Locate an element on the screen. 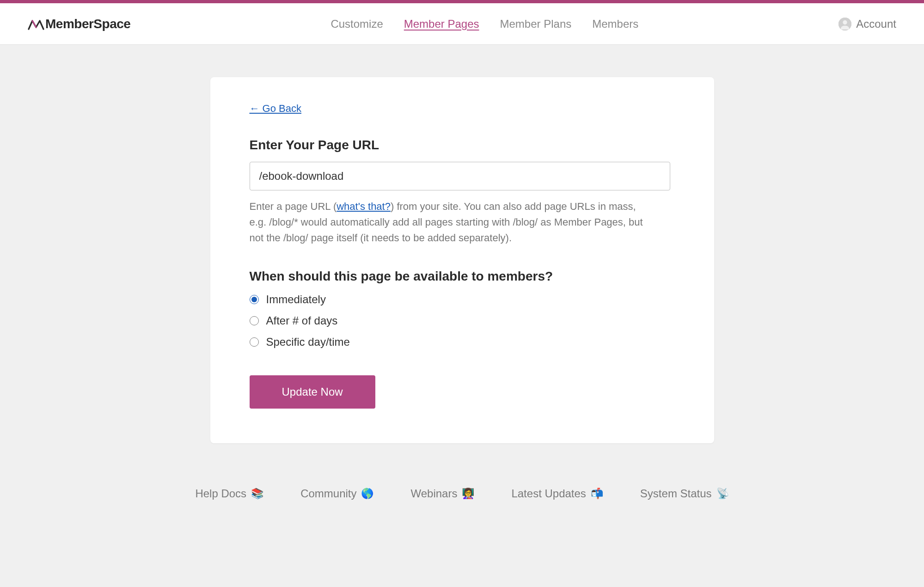 The image size is (924, 587). footer-help-docs-label: Help Docs is located at coordinates (221, 494).